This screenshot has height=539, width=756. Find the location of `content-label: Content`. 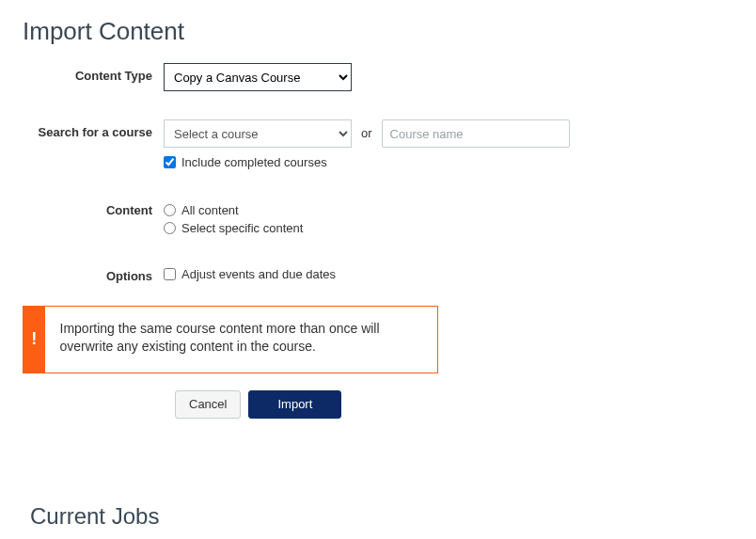

content-label: Content is located at coordinates (93, 207).